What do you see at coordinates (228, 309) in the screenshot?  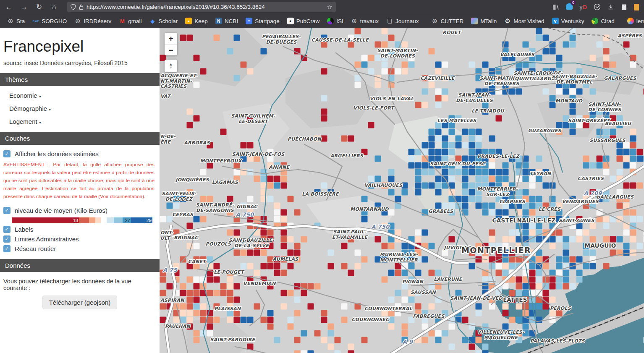 I see `place-label: PLAISSAN` at bounding box center [228, 309].